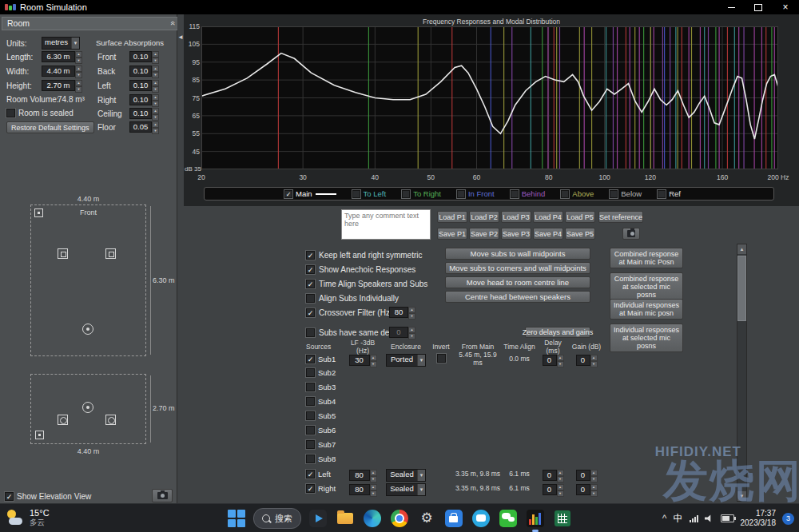  What do you see at coordinates (310, 193) in the screenshot?
I see `legend-item-main: ✓Main` at bounding box center [310, 193].